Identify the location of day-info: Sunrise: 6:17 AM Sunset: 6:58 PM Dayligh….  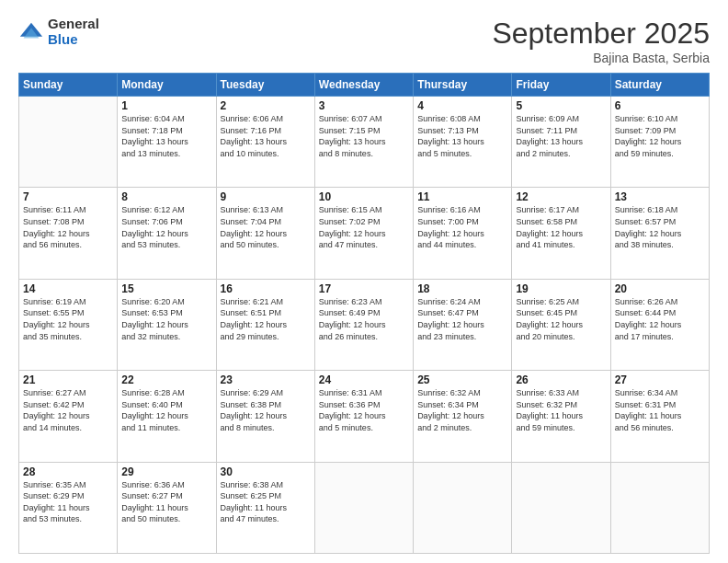
(561, 227).